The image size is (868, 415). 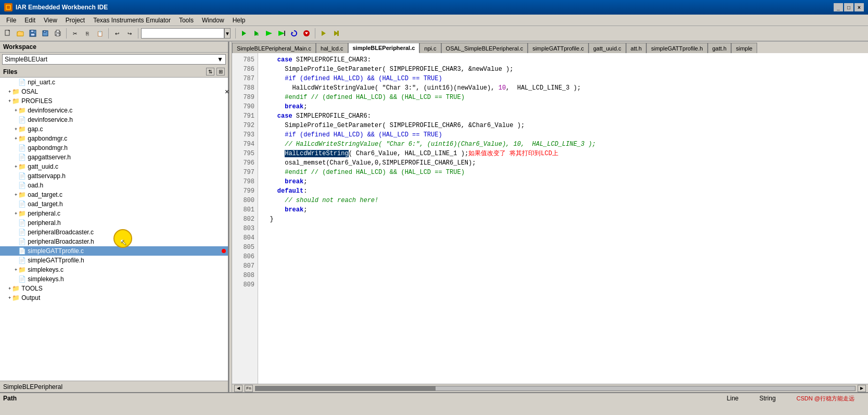 I want to click on open-button, so click(x=20, y=33).